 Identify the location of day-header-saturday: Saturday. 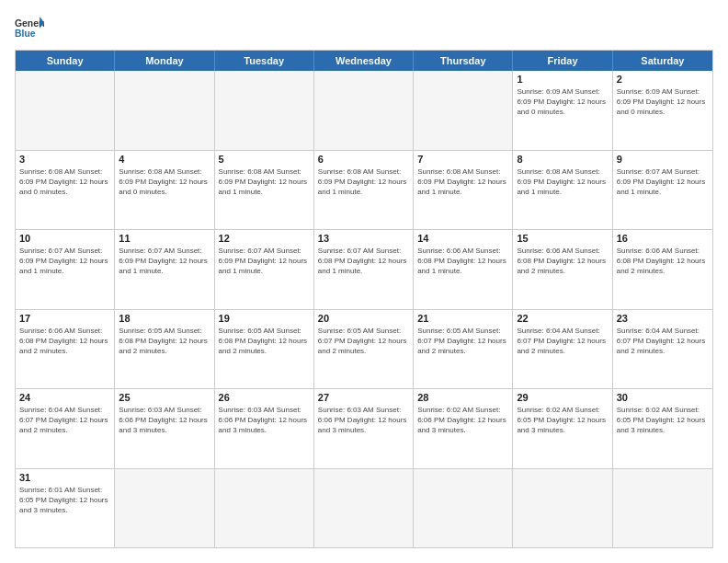
(663, 61).